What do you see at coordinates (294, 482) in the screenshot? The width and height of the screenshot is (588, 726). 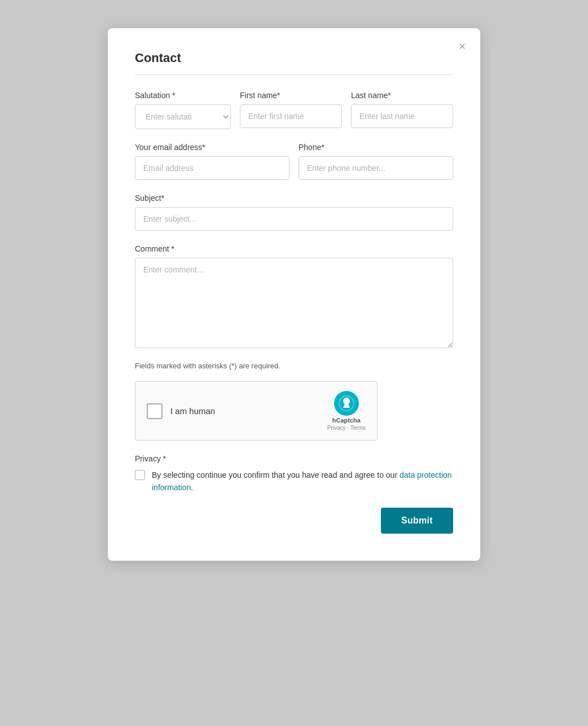 I see `privacy-row: By selecting continue you confirm that y…` at bounding box center [294, 482].